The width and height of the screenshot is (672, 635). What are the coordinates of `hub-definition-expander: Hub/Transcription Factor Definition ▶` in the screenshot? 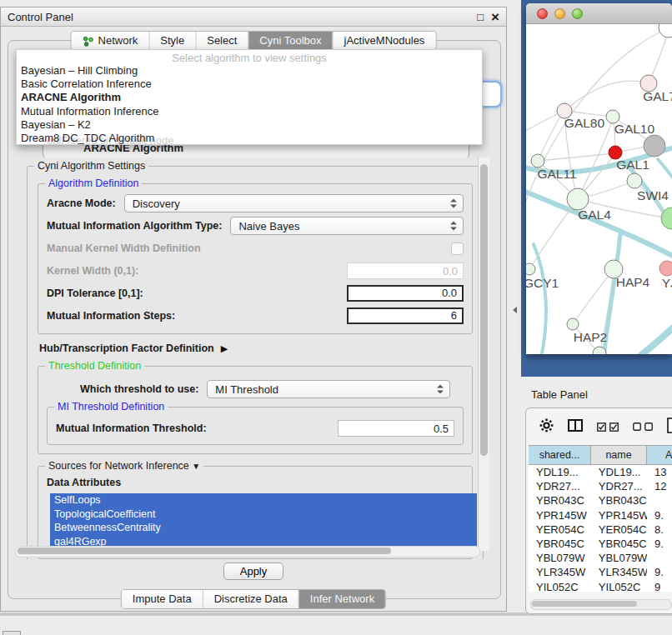 It's located at (257, 348).